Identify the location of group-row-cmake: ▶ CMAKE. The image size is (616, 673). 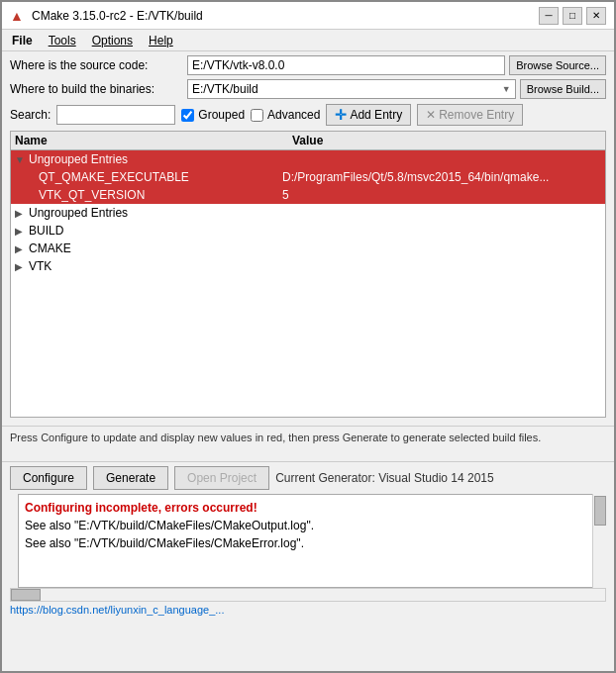
(308, 248).